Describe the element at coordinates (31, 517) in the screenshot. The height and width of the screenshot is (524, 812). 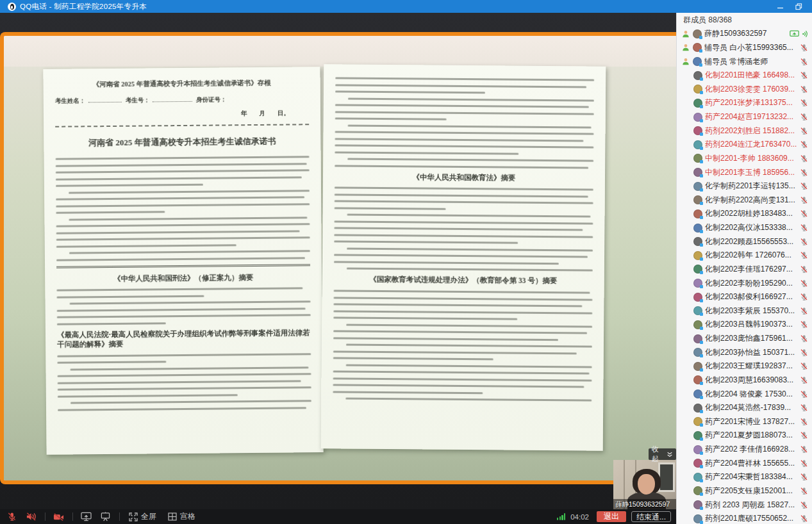
I see `speaker-muted-button` at that location.